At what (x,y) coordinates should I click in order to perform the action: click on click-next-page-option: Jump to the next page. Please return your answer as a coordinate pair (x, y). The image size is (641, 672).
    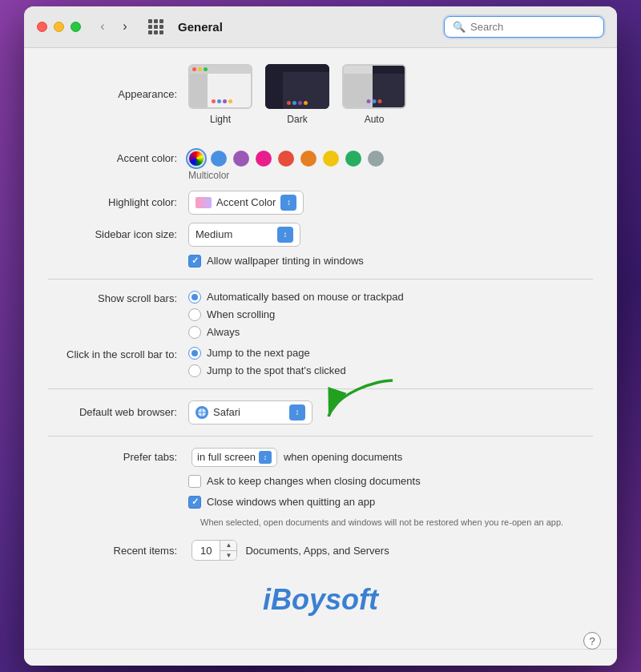
    Looking at the image, I should click on (268, 353).